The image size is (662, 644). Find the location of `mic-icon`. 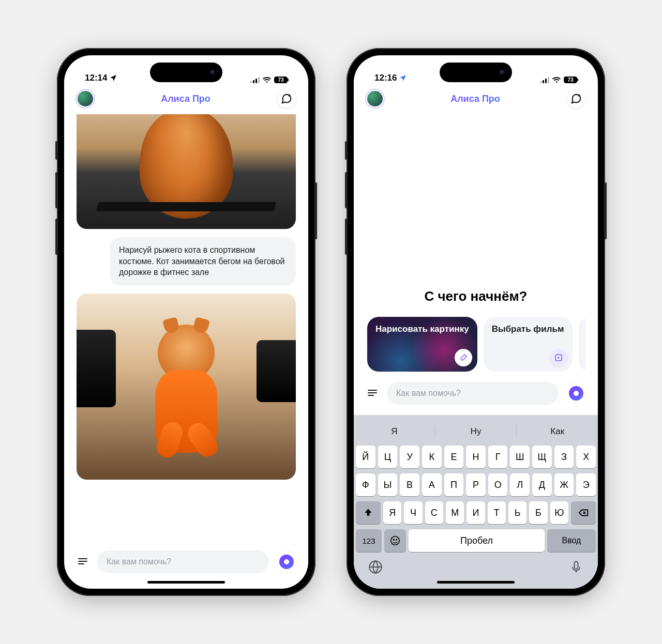

mic-icon is located at coordinates (576, 567).